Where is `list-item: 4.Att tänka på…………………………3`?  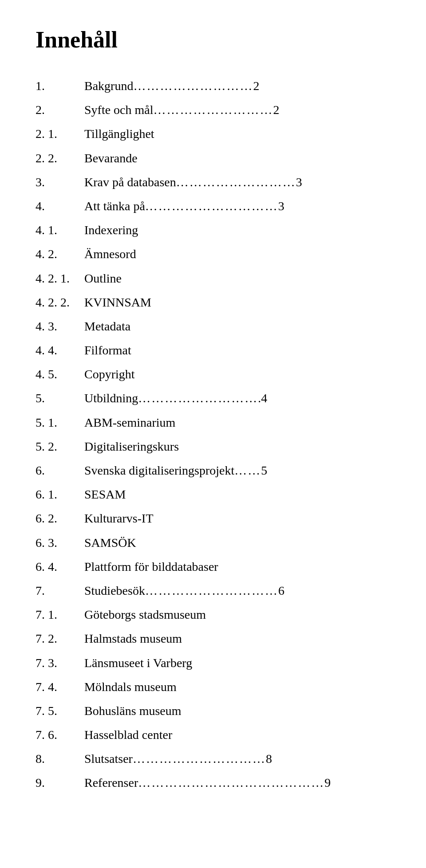
list-item: 4.Att tänka på…………………………3 is located at coordinates (213, 206).